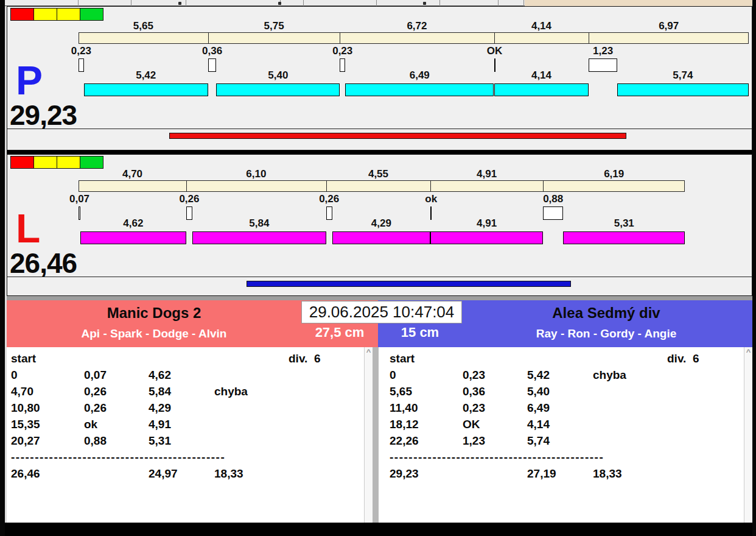 Image resolution: width=756 pixels, height=536 pixels. I want to click on result-cell: 0,26, so click(116, 408).